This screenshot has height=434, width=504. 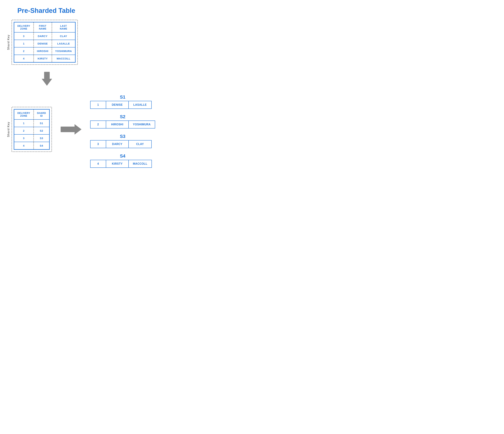 I want to click on top-table-cell: 3, so click(x=24, y=36).